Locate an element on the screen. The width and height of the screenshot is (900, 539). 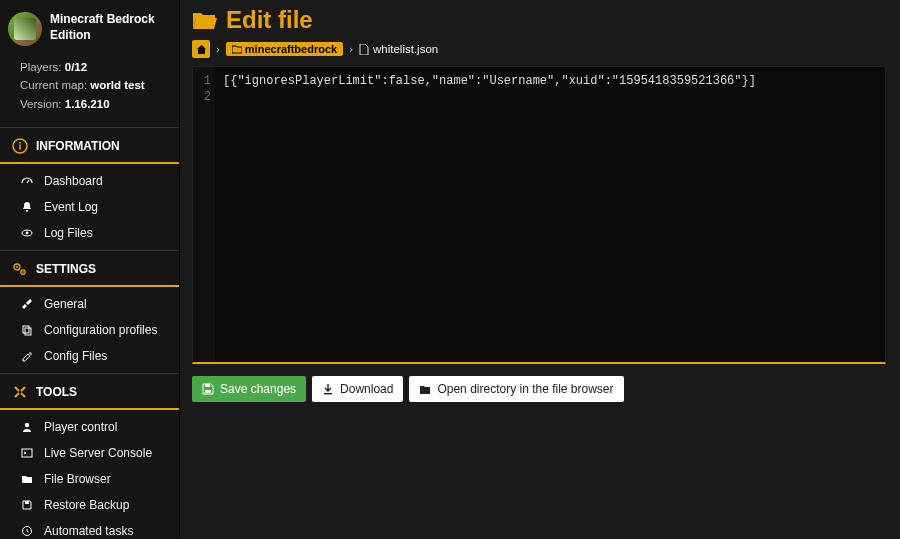
nav-settings: SETTINGS General Configuration profiles … is located at coordinates (90, 312).